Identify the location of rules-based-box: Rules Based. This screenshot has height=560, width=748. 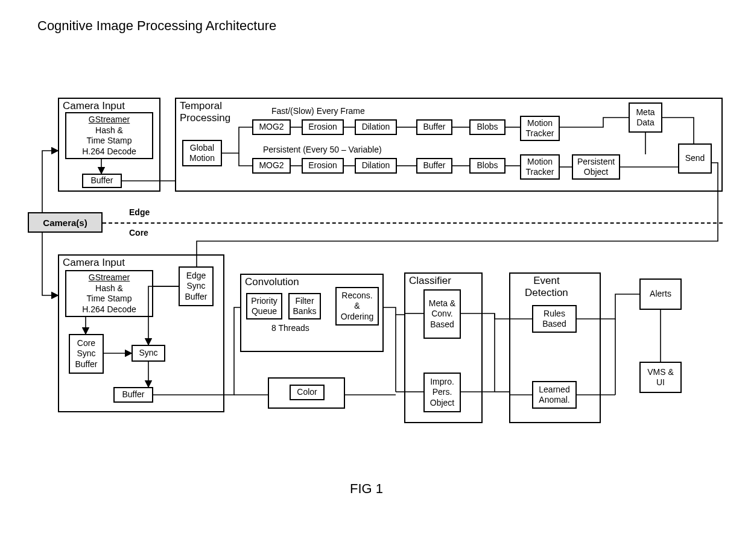
(554, 319).